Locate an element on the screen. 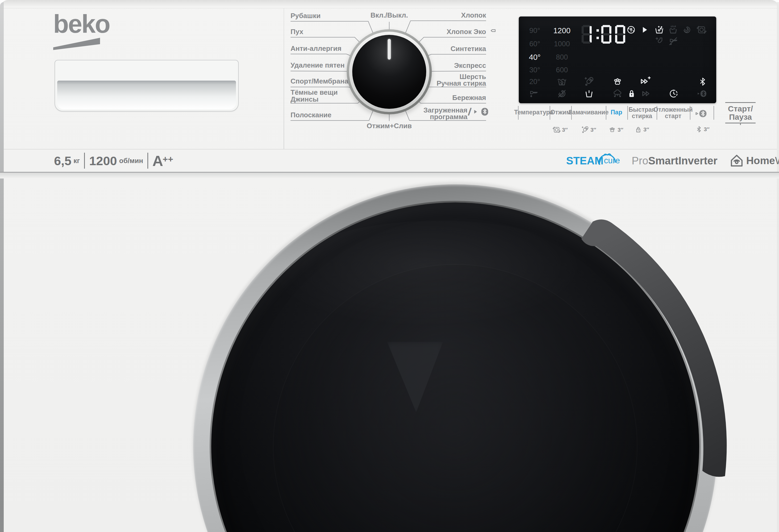 The image size is (779, 532). homewhiz-house-icon is located at coordinates (737, 161).